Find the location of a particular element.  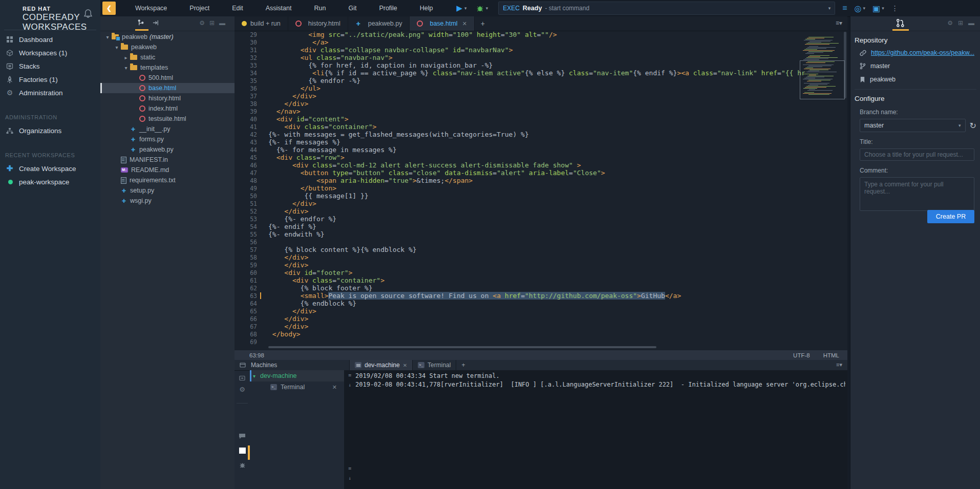

code-line-49: 49 </button> is located at coordinates (541, 188).